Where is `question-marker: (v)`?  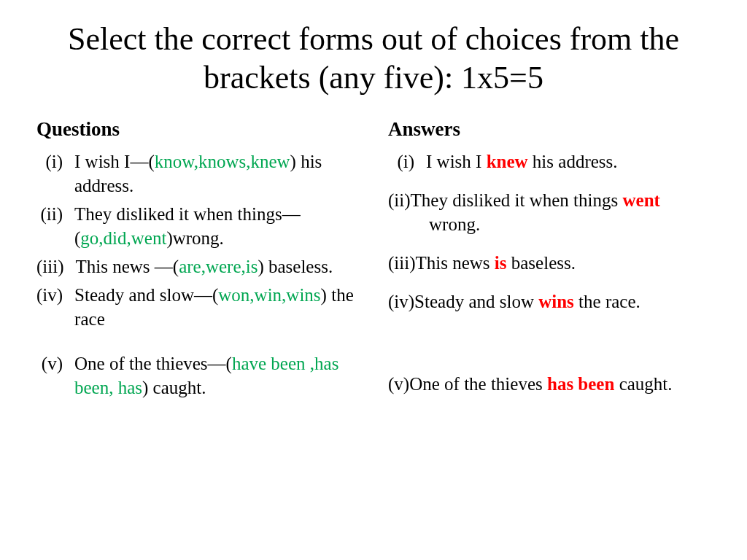 question-marker: (v) is located at coordinates (55, 376).